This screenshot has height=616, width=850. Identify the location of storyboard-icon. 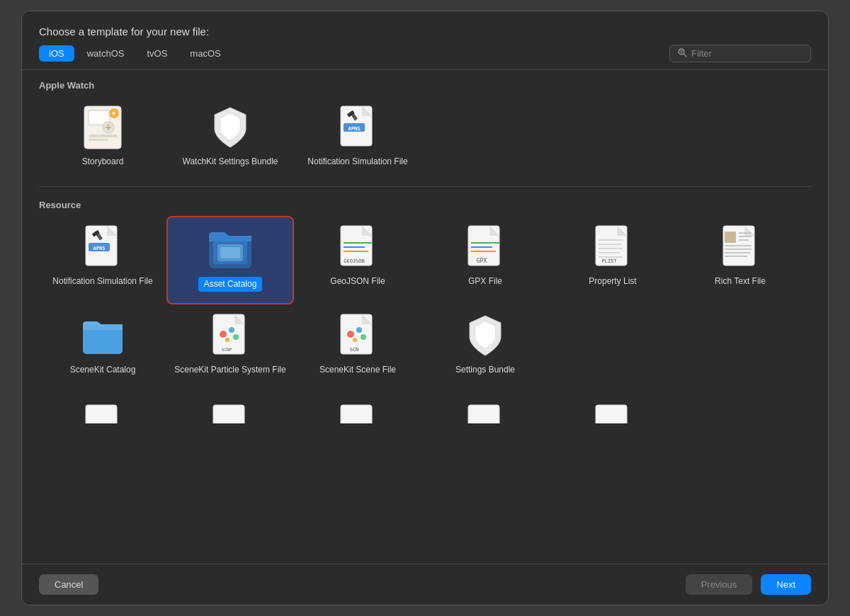
(103, 127).